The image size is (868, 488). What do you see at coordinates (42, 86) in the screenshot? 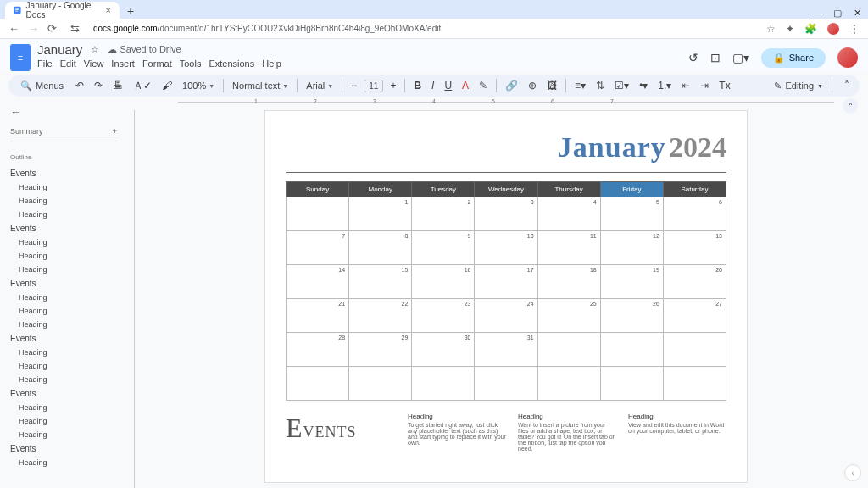
I see `menus-search-button: 🔍Menus` at bounding box center [42, 86].